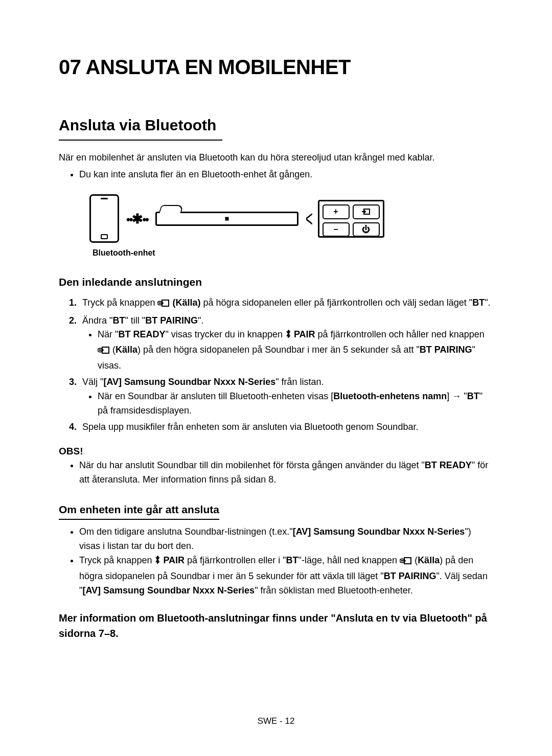 This screenshot has width=552, height=756. What do you see at coordinates (286, 343) in the screenshot?
I see `step-2: Ändra "BT" till "BT PAIRING". När "BT RE…` at bounding box center [286, 343].